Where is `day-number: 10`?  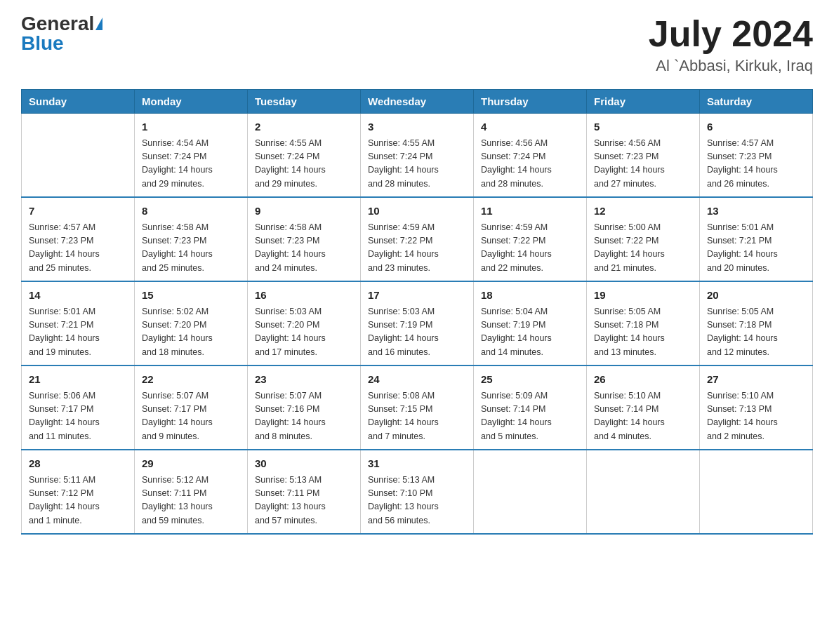 day-number: 10 is located at coordinates (417, 212).